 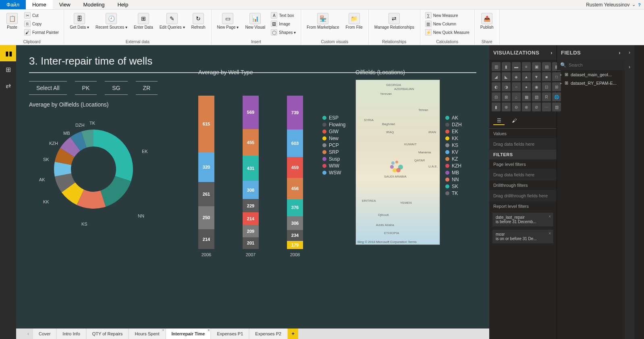 What do you see at coordinates (523, 220) in the screenshot?
I see `filter-card-date: × date_last_repair is before 31 Decemb..…` at bounding box center [523, 220].